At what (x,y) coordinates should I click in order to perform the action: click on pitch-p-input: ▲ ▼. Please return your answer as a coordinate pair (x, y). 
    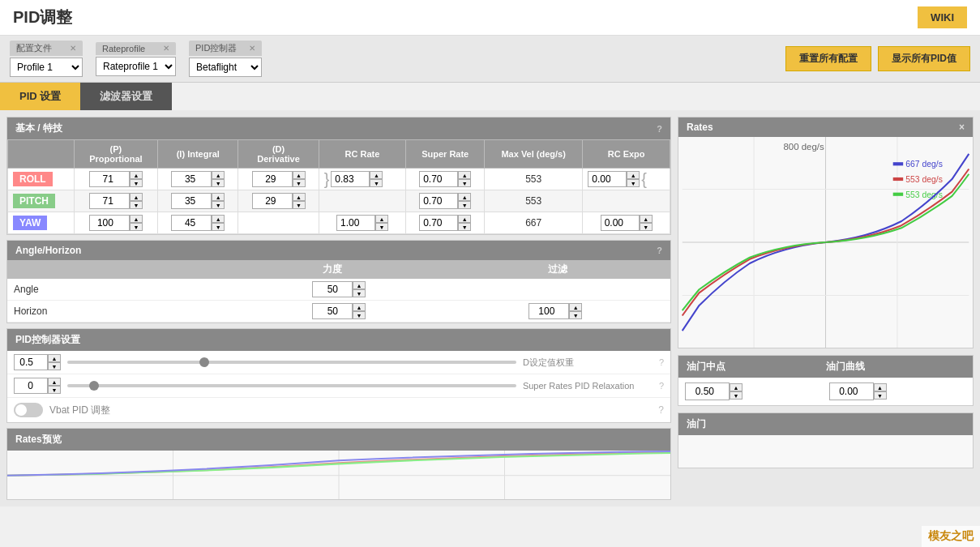
    Looking at the image, I should click on (116, 201).